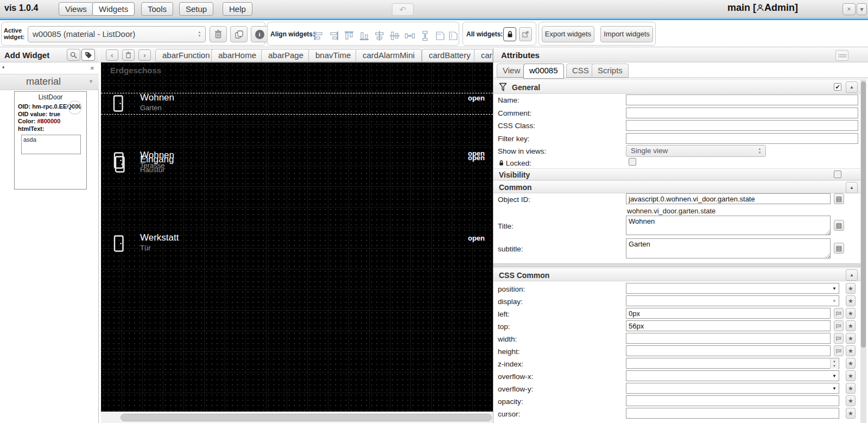  I want to click on opacity-default-button: ★, so click(851, 401).